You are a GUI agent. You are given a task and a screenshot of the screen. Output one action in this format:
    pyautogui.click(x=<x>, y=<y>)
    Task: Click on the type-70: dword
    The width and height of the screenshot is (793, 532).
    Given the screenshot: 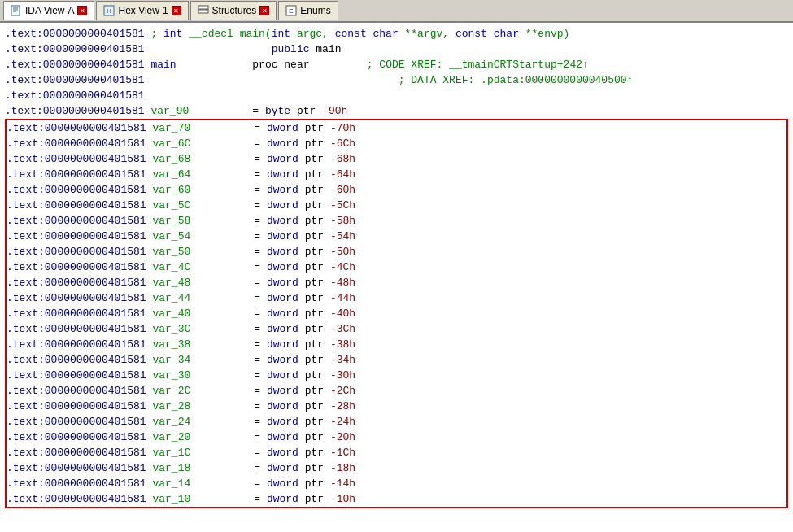 What is the action you would take?
    pyautogui.click(x=283, y=129)
    